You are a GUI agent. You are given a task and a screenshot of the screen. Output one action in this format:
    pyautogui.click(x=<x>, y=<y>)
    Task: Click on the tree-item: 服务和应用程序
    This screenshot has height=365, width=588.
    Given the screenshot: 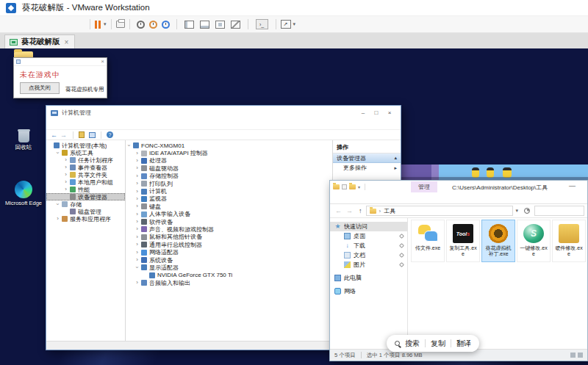 What is the action you would take?
    pyautogui.click(x=85, y=219)
    